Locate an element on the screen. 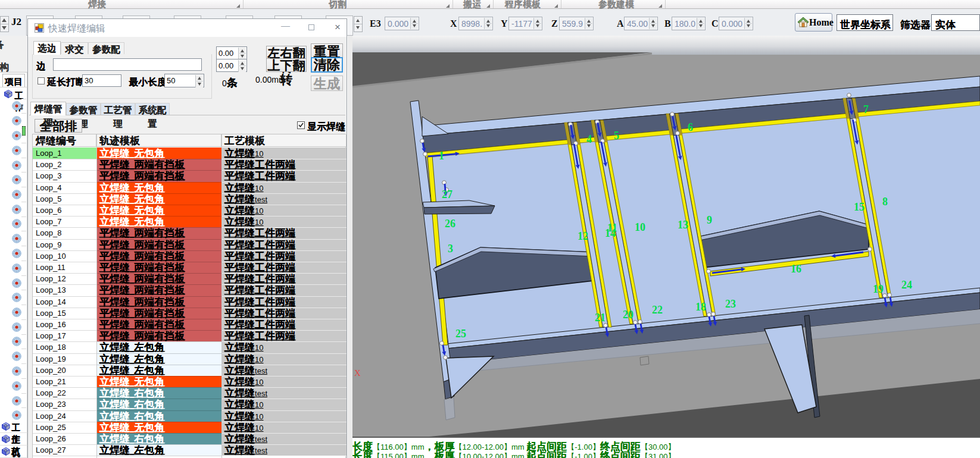 The image size is (980, 458). svg-text: 19 is located at coordinates (878, 289).